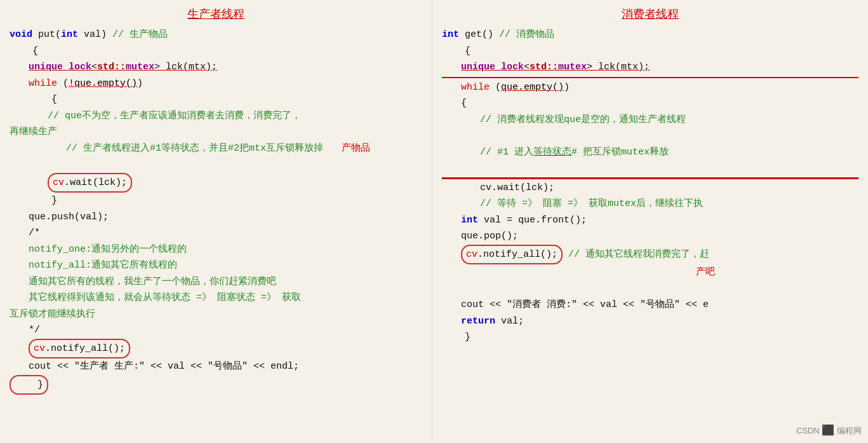 The image size is (868, 443). I want to click on code-line: int val = que.front();, so click(650, 221).